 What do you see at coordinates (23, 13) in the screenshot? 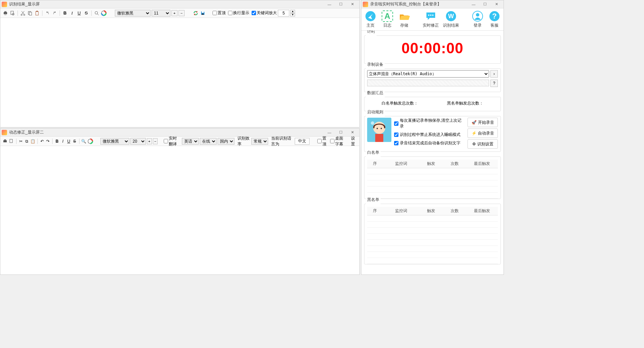
I see `cut-icon` at bounding box center [23, 13].